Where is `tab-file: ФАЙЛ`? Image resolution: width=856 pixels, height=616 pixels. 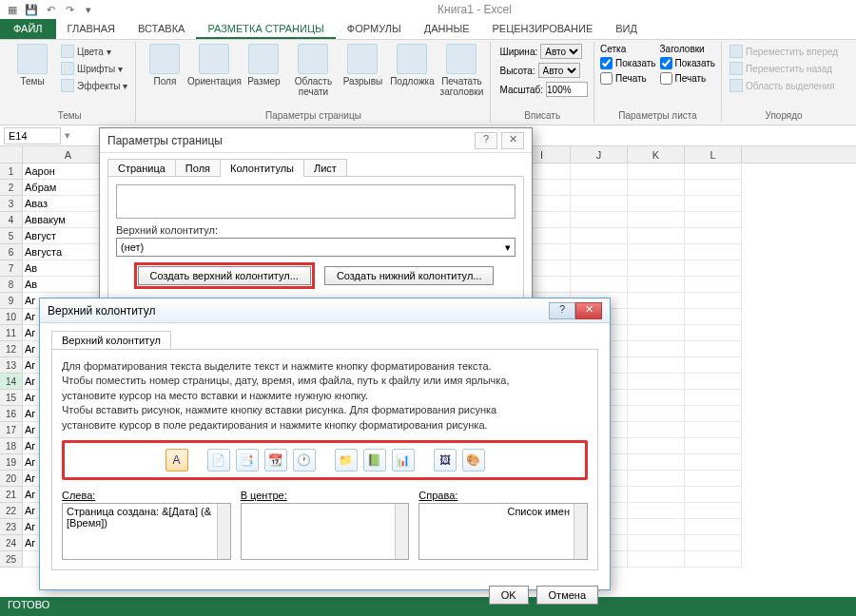
tab-file: ФАЙЛ is located at coordinates (29, 29).